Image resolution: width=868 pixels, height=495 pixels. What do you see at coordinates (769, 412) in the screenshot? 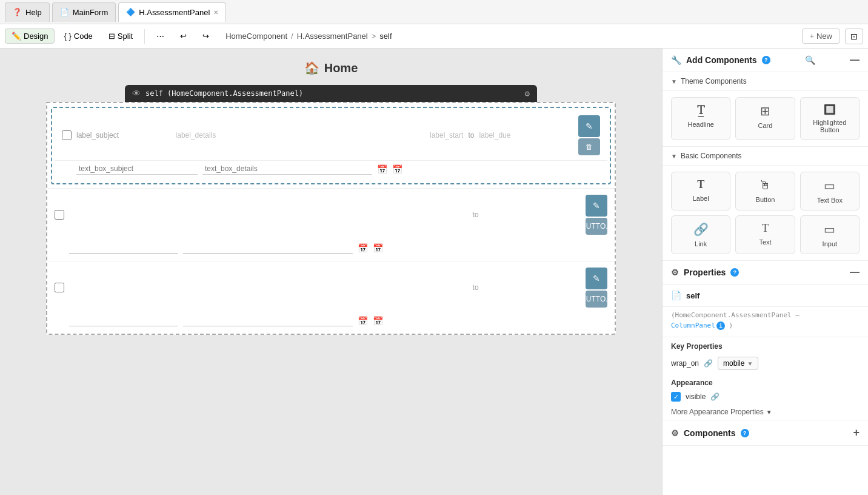
I see `more-appearance-chevron-icon: ▼` at bounding box center [769, 412].